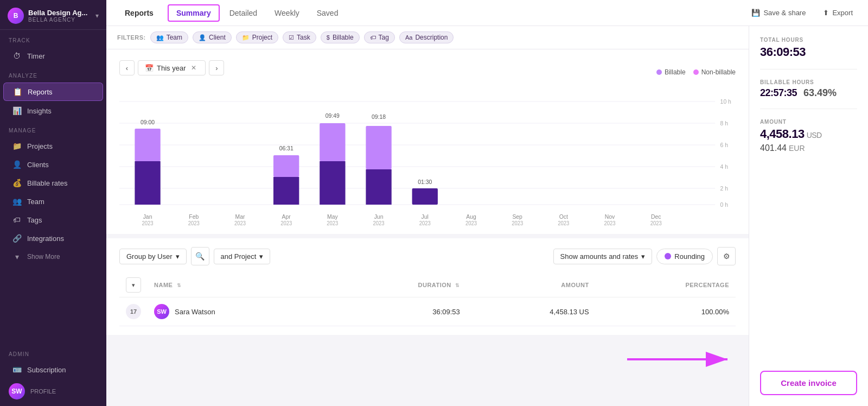 The height and width of the screenshot is (406, 868). What do you see at coordinates (194, 217) in the screenshot?
I see `svg-text: Feb` at bounding box center [194, 217].